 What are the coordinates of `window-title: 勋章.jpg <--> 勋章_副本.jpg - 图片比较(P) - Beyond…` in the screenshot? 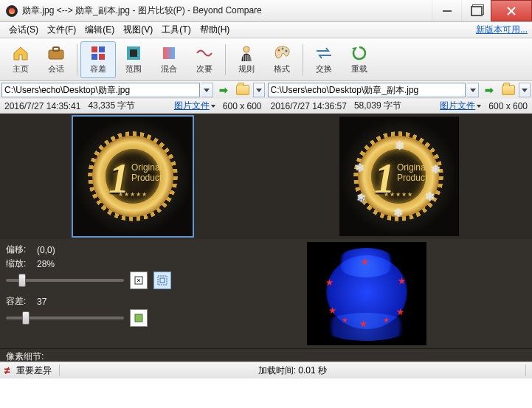 It's located at (227, 10).